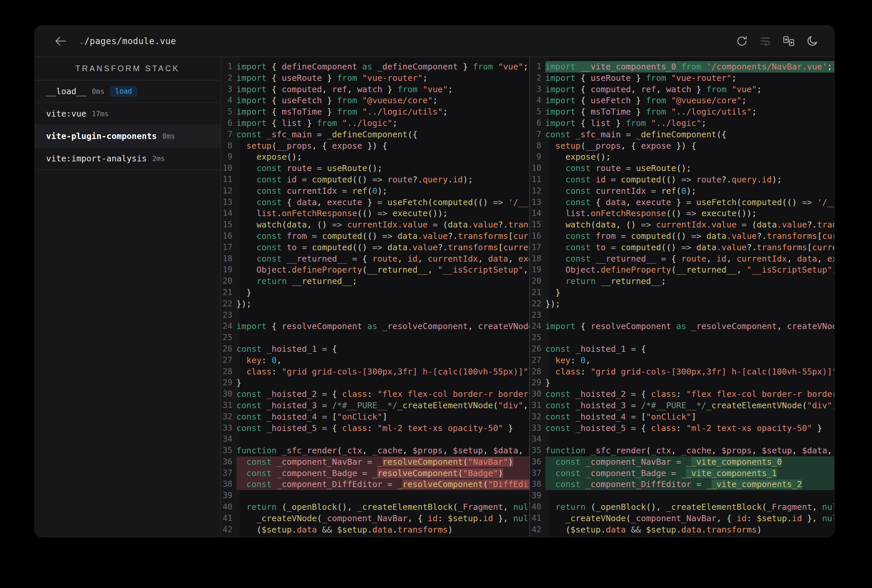  Describe the element at coordinates (537, 135) in the screenshot. I see `line-number: 7` at that location.